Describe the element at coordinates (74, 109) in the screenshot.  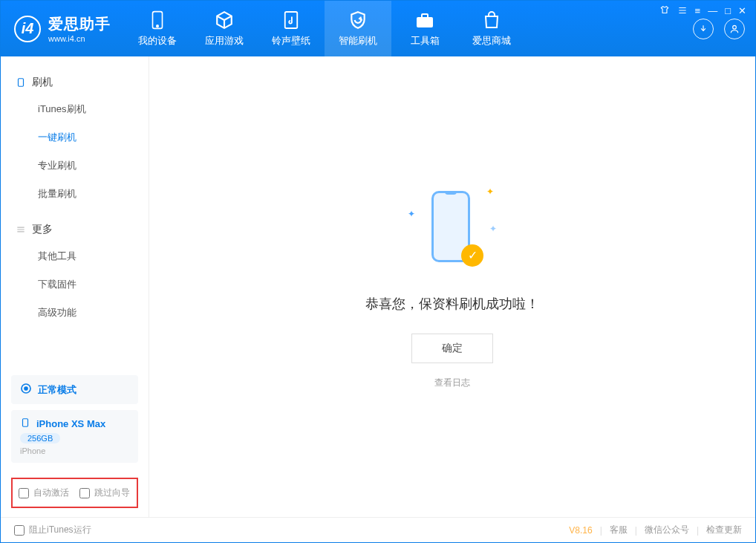
I see `sidebar-item-itunes-flash: iTunes刷机` at that location.